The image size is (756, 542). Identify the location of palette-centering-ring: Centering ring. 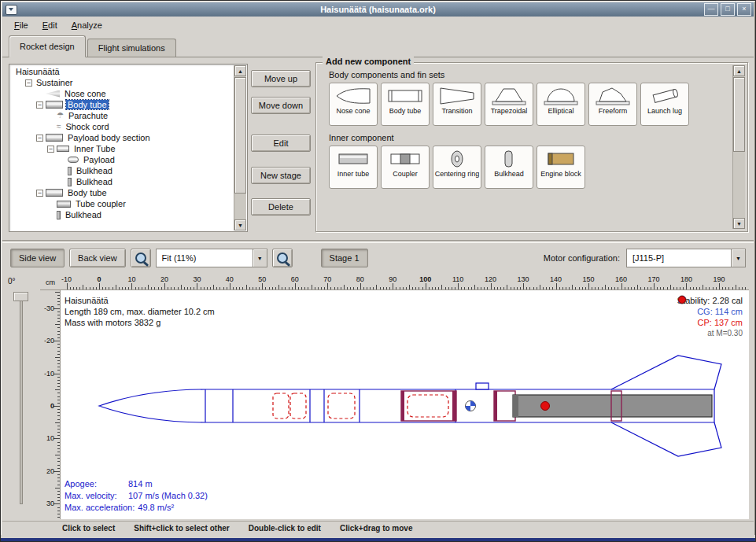
(457, 167).